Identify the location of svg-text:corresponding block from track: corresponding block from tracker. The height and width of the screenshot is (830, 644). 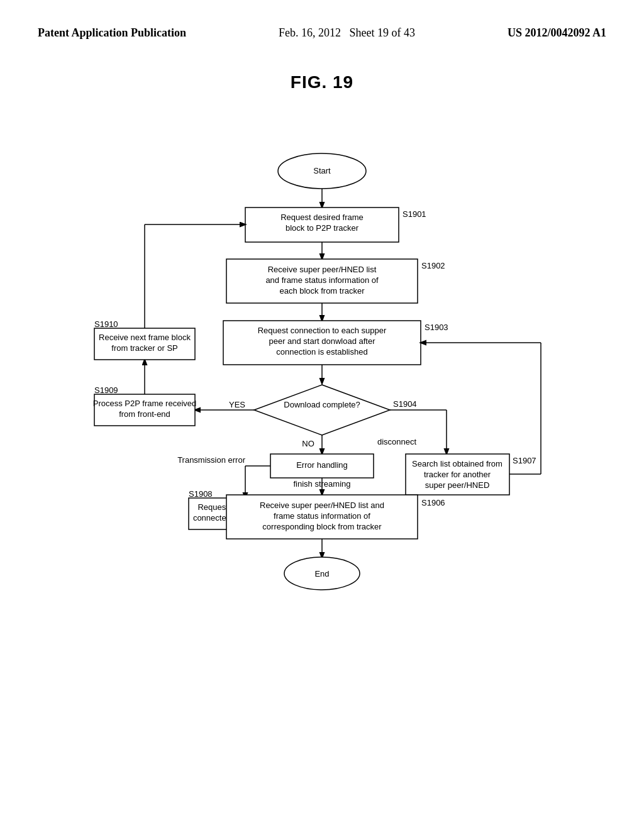
(322, 527).